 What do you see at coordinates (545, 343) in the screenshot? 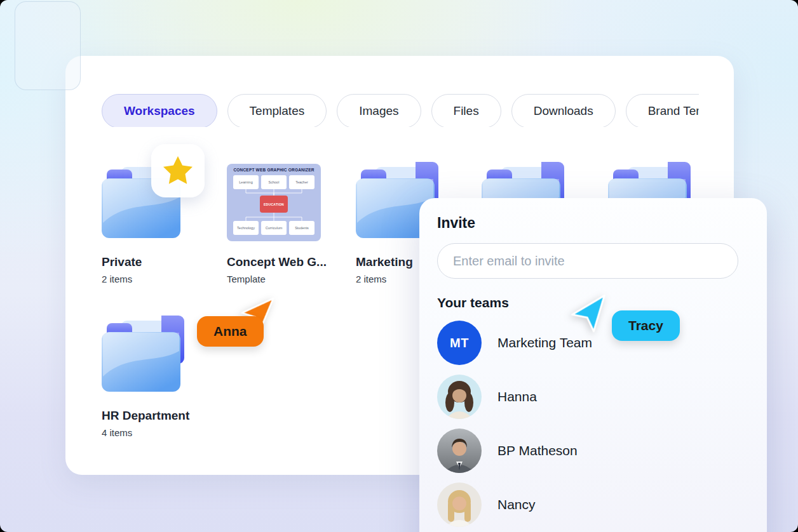
I see `member-name: Marketing Team` at bounding box center [545, 343].